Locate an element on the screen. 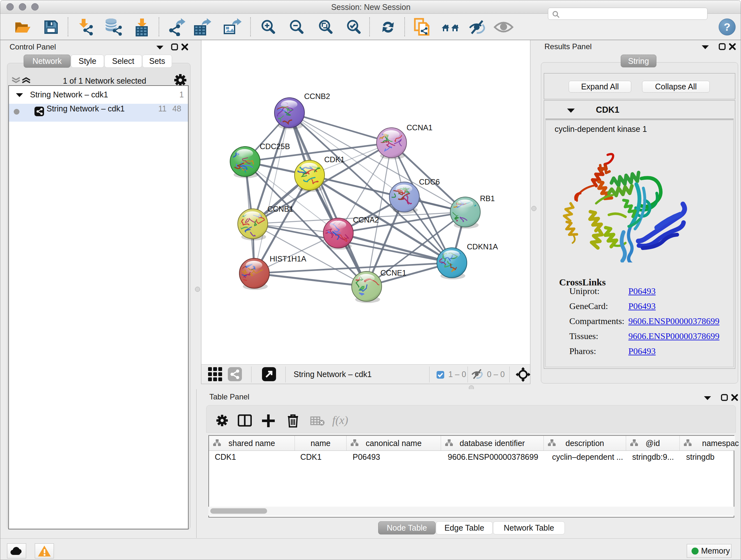  svg-text: CDC6 is located at coordinates (429, 182).